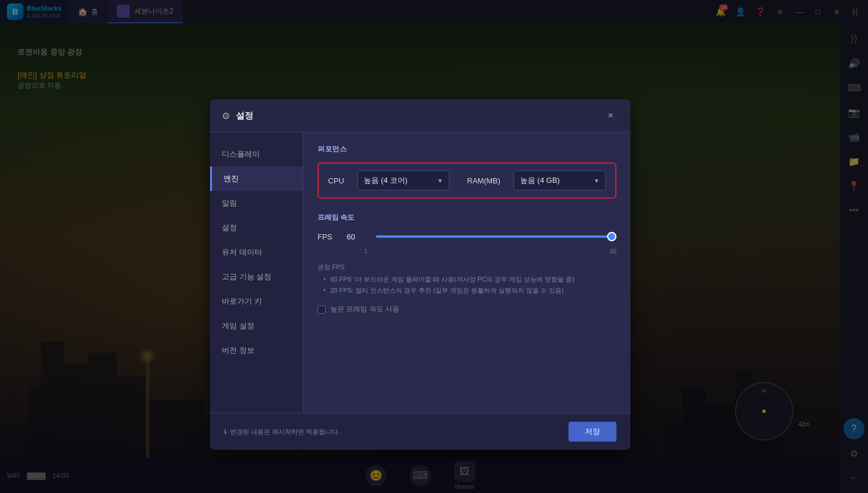 This screenshot has height=493, width=868. I want to click on fps-slider-track, so click(496, 237).